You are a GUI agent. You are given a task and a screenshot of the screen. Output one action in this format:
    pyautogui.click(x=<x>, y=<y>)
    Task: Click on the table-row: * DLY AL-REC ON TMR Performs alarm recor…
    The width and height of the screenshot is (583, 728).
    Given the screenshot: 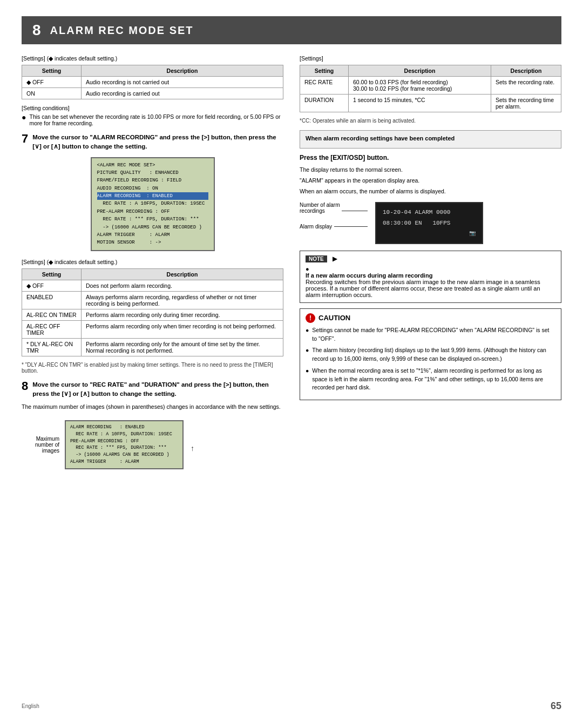 What is the action you would take?
    pyautogui.click(x=153, y=347)
    